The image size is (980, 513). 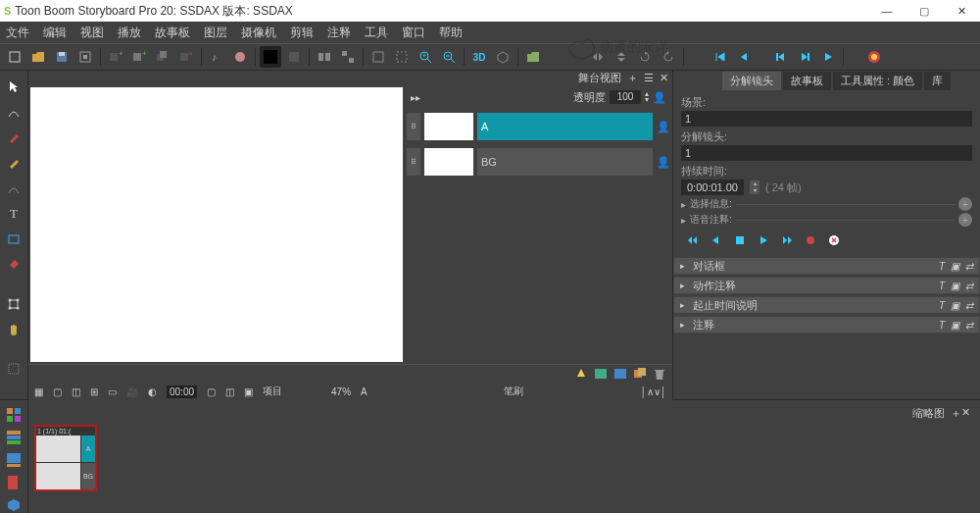 I want to click on layer-nav-icon: ▸▸, so click(x=416, y=98).